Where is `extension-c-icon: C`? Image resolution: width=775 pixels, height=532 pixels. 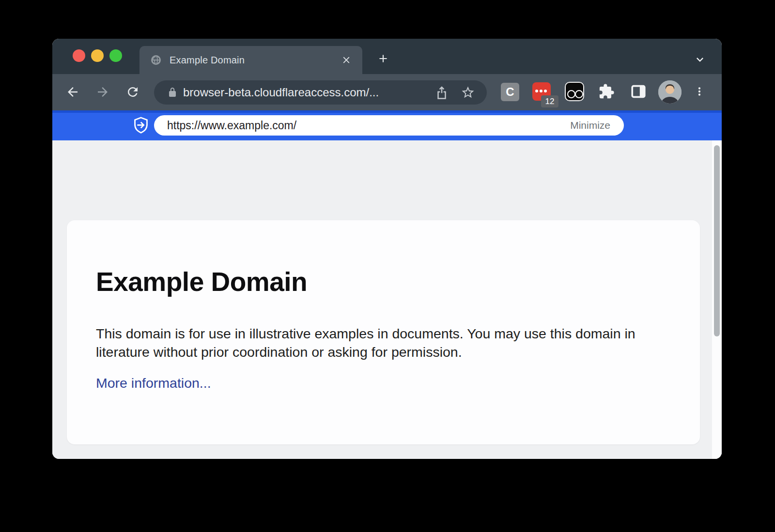
extension-c-icon: C is located at coordinates (510, 92).